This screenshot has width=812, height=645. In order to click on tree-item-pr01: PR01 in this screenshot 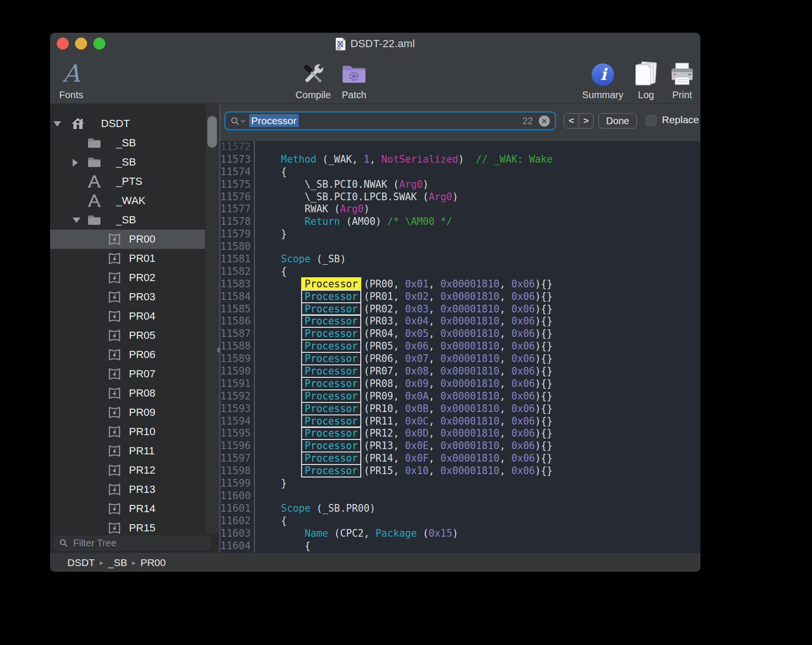, I will do `click(127, 258)`.